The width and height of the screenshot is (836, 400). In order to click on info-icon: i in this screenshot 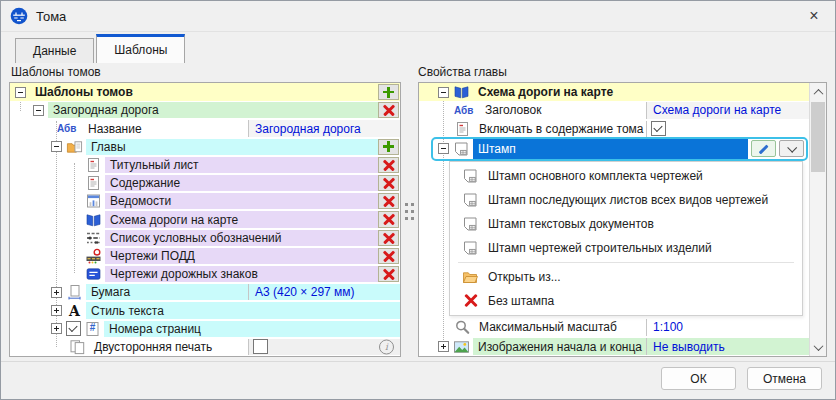, I will do `click(386, 346)`.